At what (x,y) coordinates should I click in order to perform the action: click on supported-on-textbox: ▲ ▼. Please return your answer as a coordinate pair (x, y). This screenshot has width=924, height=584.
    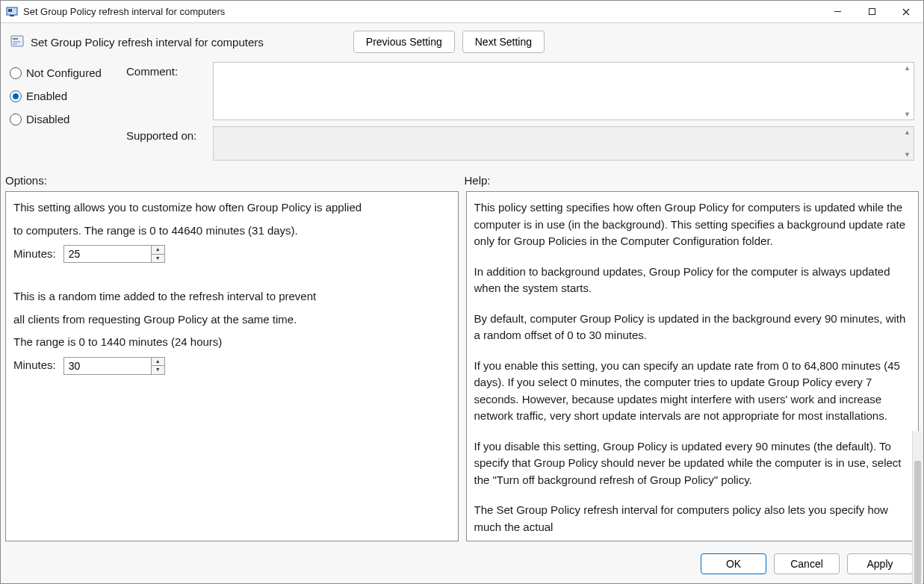
    Looking at the image, I should click on (563, 143).